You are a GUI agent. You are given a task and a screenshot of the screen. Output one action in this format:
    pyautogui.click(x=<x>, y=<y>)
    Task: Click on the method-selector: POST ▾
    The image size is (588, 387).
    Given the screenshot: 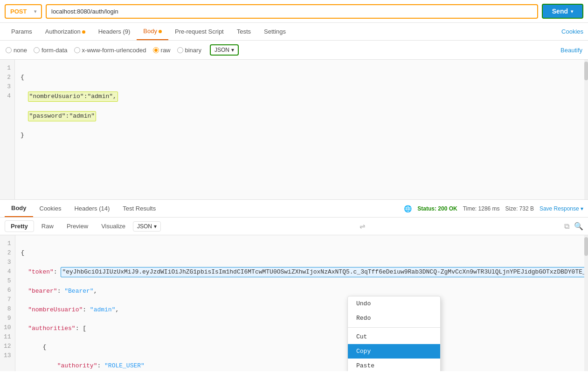 What is the action you would take?
    pyautogui.click(x=23, y=11)
    